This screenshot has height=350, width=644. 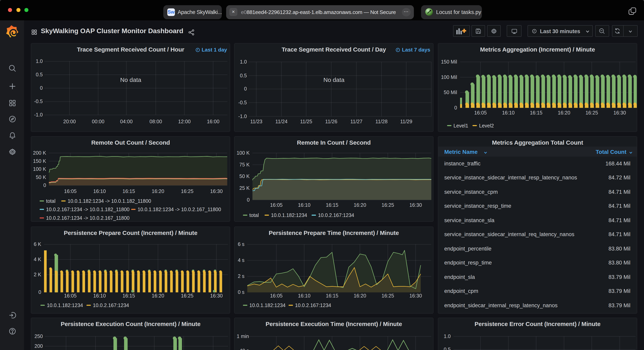 I want to click on svg-text: 4 K, so click(x=38, y=259).